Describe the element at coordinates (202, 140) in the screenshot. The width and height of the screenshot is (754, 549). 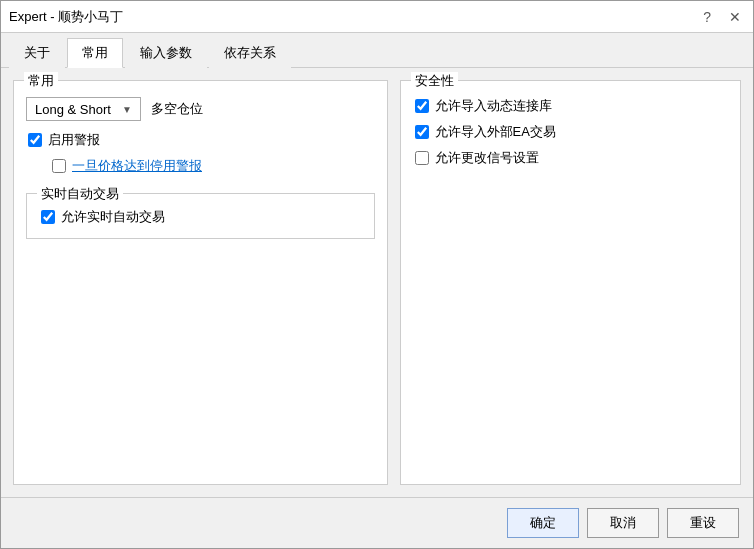
I see `alert-checkbox-row: 启用警报` at that location.